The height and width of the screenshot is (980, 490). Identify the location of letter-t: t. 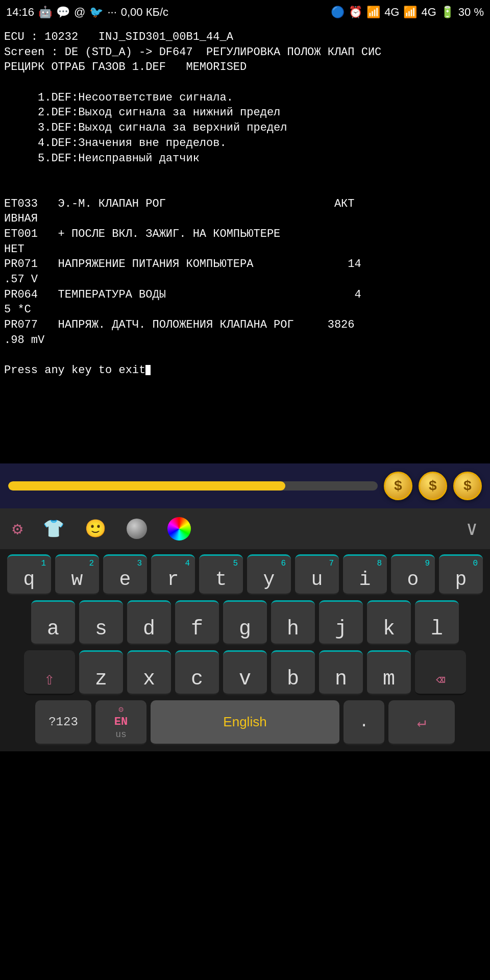
(222, 580).